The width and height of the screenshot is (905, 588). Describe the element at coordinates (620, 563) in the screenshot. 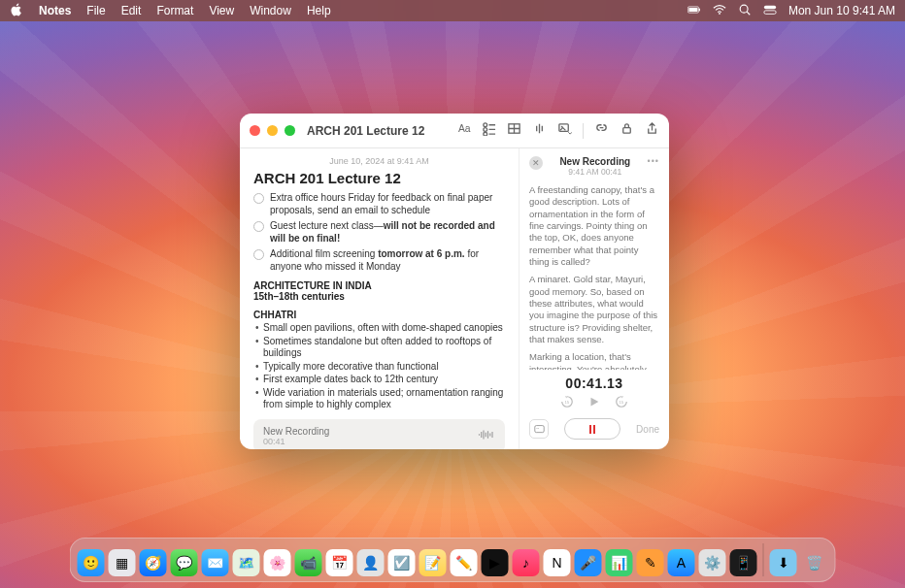

I see `dock-numbers: 📊` at that location.